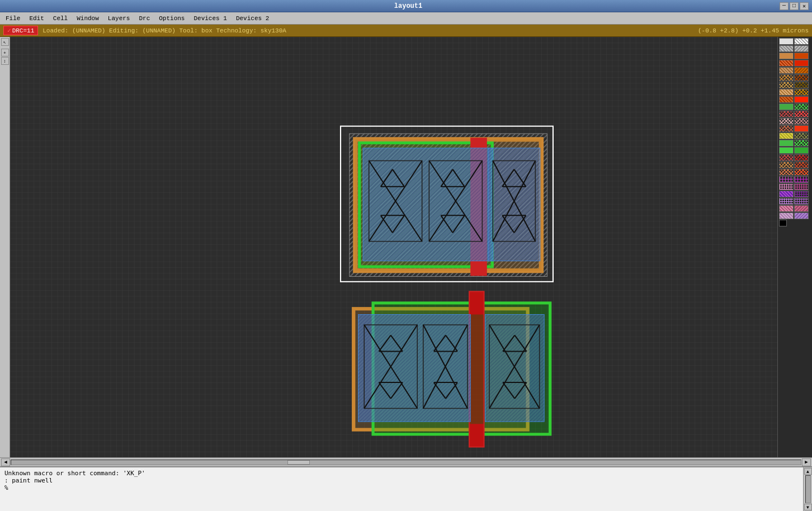  Describe the element at coordinates (406, 31) in the screenshot. I see `statusbar: ✓ DRC=11 Loaded: (UNNAMED) Editing: (UNN…` at that location.